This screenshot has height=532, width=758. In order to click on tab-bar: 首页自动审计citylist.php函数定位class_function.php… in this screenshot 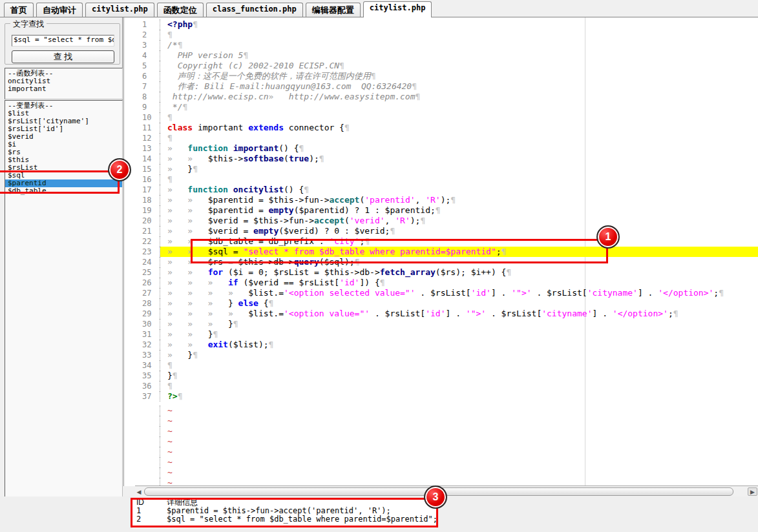, I will do `click(379, 9)`.